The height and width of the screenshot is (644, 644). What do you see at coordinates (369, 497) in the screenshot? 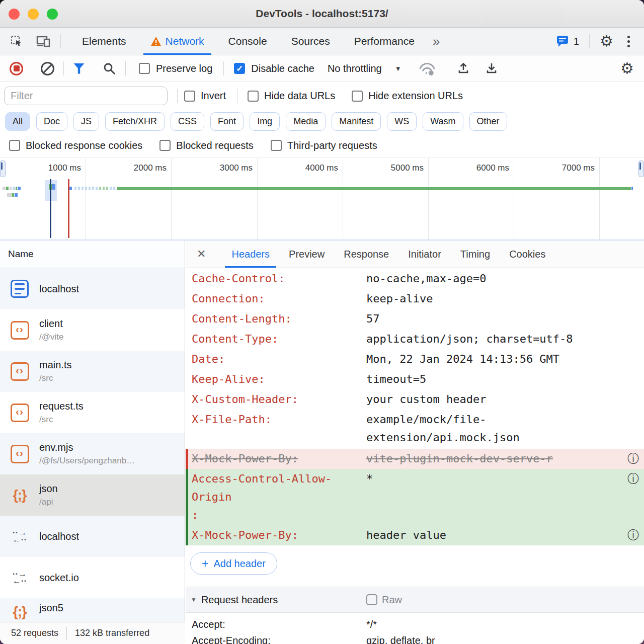
I see `header-value: *` at bounding box center [369, 497].